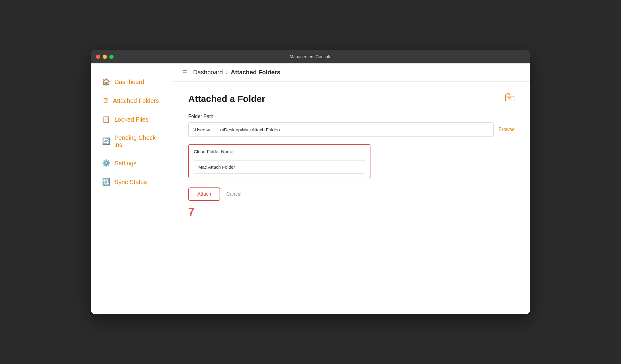 Image resolution: width=621 pixels, height=364 pixels. Describe the element at coordinates (279, 167) in the screenshot. I see `cloud-folder-name-input` at that location.